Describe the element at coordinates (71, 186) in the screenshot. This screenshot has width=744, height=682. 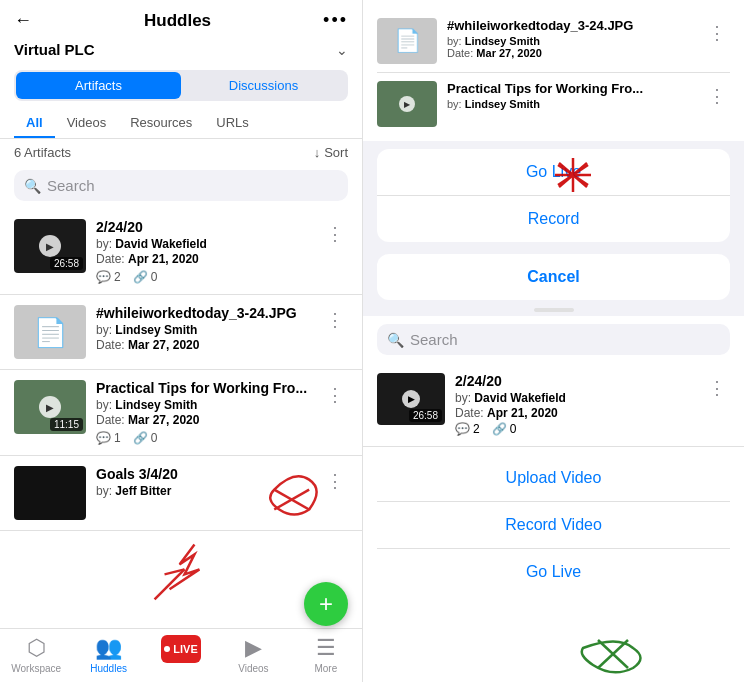
I see `search-input: Search` at that location.